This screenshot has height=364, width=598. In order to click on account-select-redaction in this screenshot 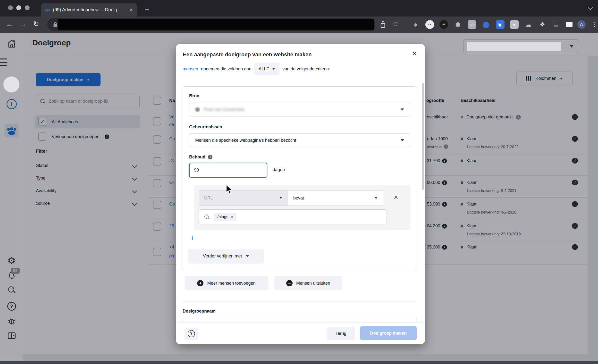, I will do `click(514, 47)`.